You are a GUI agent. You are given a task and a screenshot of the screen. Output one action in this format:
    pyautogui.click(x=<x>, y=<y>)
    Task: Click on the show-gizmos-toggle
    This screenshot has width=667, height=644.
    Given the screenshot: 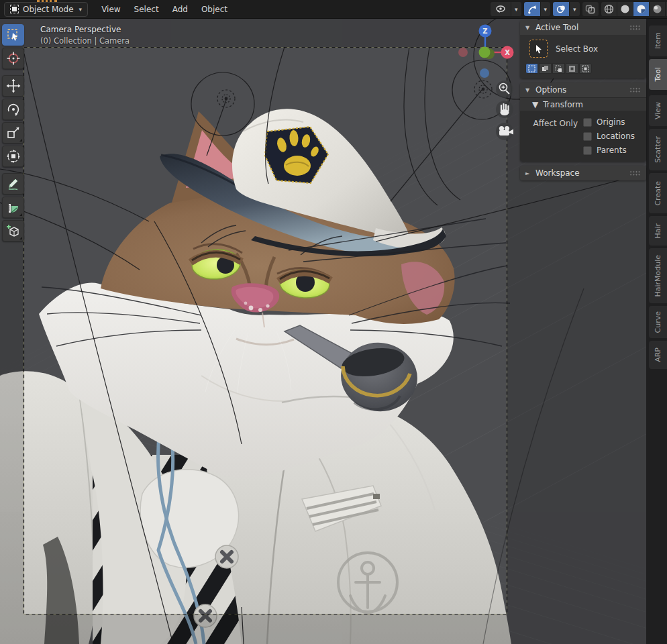 What is the action you would take?
    pyautogui.click(x=532, y=9)
    